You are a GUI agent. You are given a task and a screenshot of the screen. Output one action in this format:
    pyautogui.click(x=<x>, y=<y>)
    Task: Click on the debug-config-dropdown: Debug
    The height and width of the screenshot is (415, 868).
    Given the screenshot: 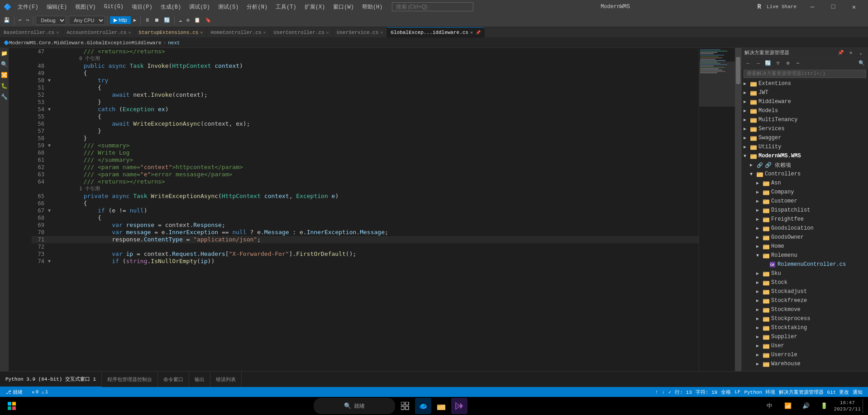 What is the action you would take?
    pyautogui.click(x=51, y=20)
    